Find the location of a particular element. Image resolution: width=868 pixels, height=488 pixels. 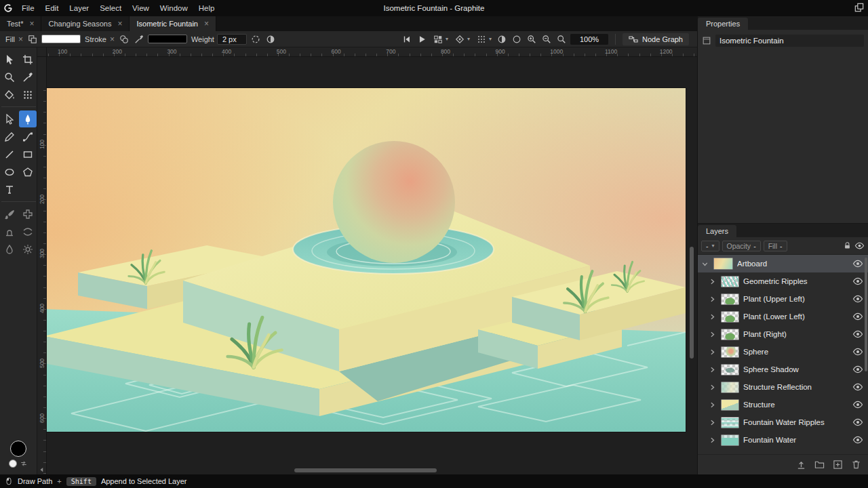

new-layer-icon is located at coordinates (838, 465).